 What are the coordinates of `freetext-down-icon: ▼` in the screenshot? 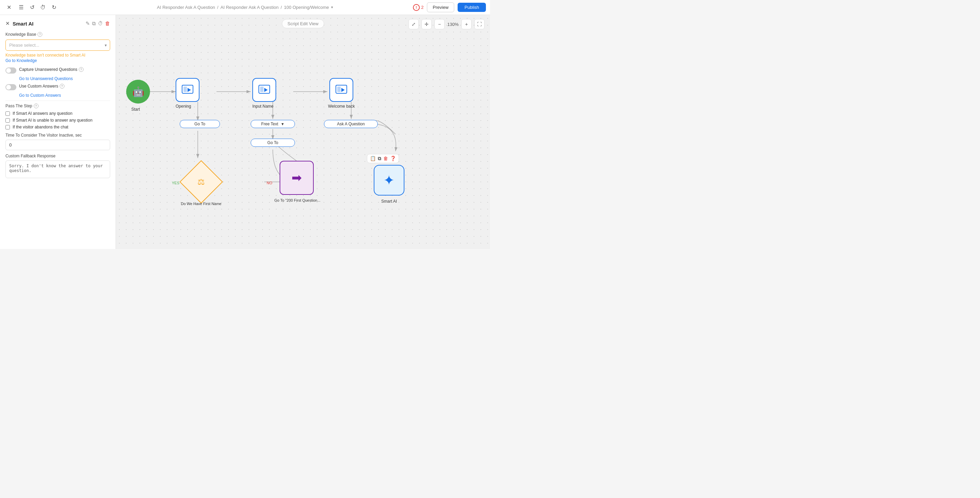 It's located at (283, 124).